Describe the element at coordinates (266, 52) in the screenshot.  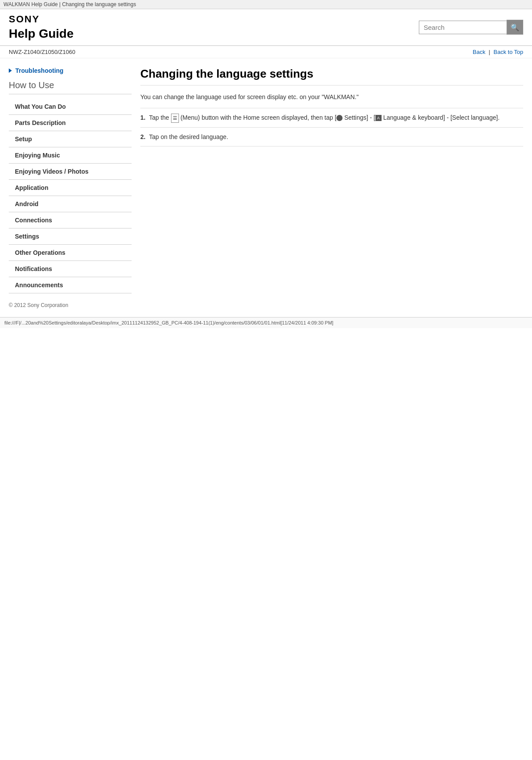
I see `nav-bar: NWZ-Z1040/Z1050/Z1060 Back | Back to Top` at that location.